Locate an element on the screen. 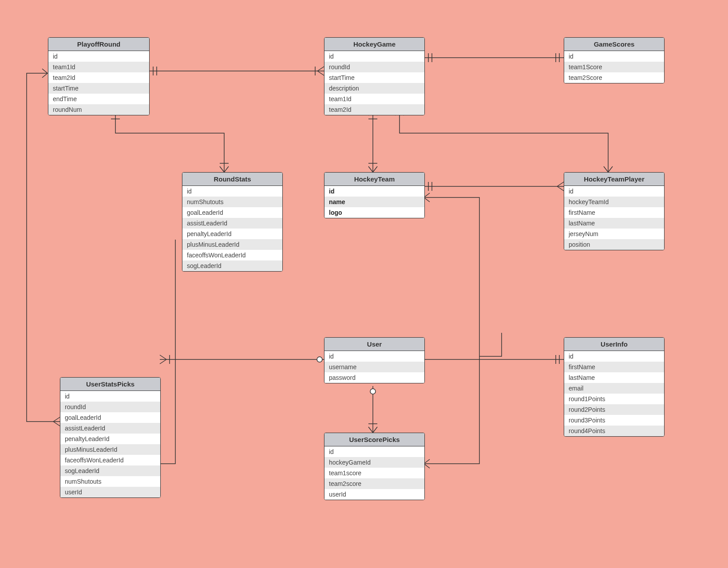 This screenshot has height=568, width=728. entity-hockeyteamplayer: HockeyTeamPlayer id hockeyTeamId firstNa… is located at coordinates (614, 211).